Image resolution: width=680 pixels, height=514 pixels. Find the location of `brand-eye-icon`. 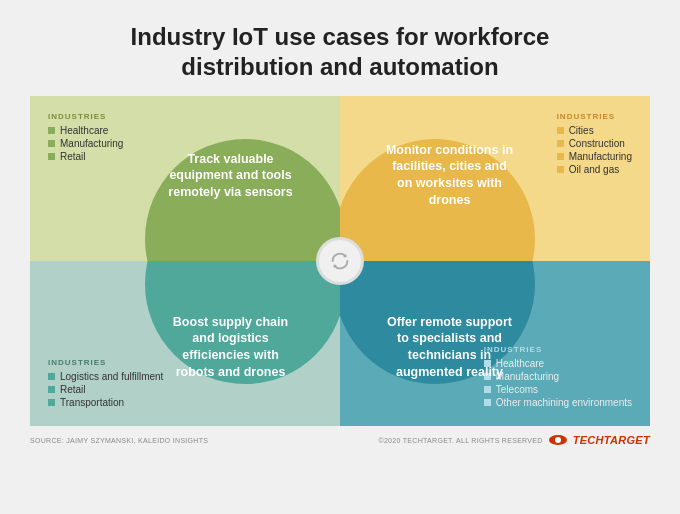

brand-eye-icon is located at coordinates (558, 440).